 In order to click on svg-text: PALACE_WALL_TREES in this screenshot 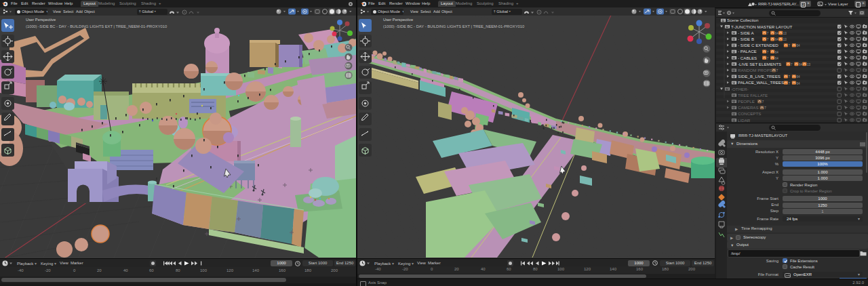, I will do `click(761, 83)`.